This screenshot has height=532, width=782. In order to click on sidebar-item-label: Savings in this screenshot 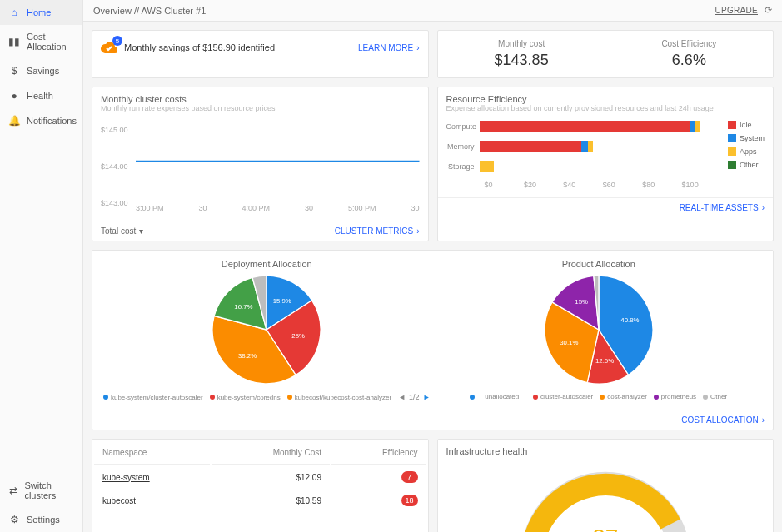, I will do `click(43, 71)`.